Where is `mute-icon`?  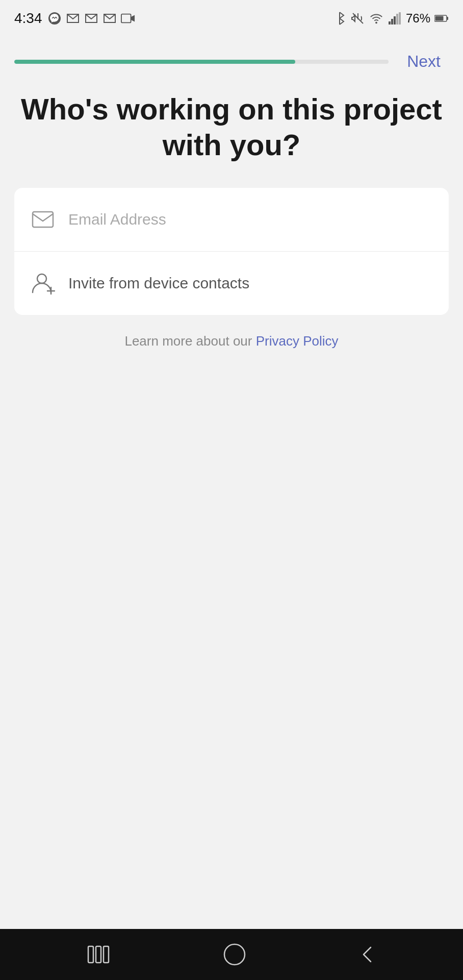
mute-icon is located at coordinates (358, 18).